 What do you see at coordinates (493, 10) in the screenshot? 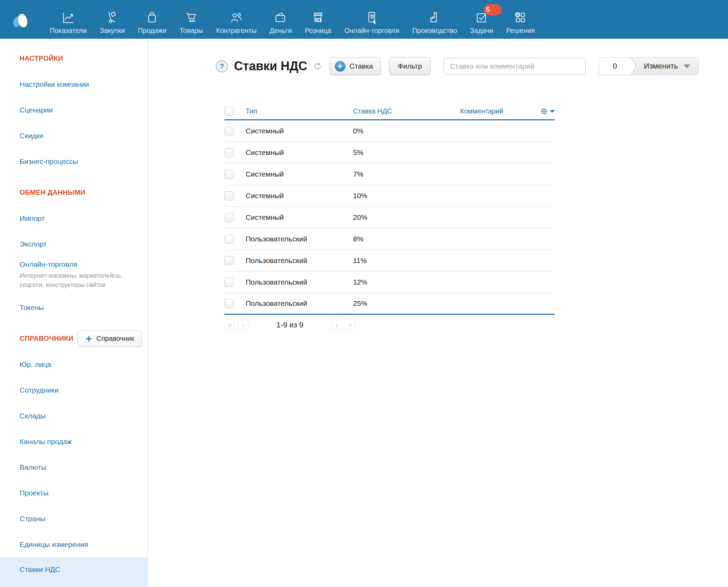
I see `tasks-count-badge: 5` at bounding box center [493, 10].